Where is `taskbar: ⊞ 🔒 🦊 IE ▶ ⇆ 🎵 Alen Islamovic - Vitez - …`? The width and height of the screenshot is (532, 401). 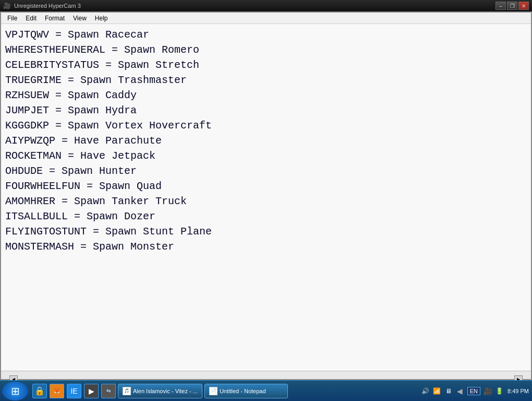
taskbar: ⊞ 🔒 🦊 IE ▶ ⇆ 🎵 Alen Islamovic - Vitez - … is located at coordinates (266, 391).